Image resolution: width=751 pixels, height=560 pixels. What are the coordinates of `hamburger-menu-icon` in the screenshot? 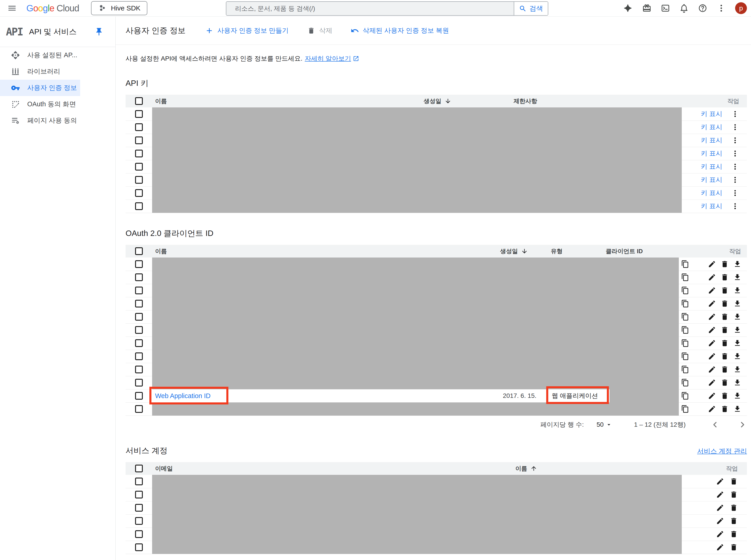 It's located at (12, 8).